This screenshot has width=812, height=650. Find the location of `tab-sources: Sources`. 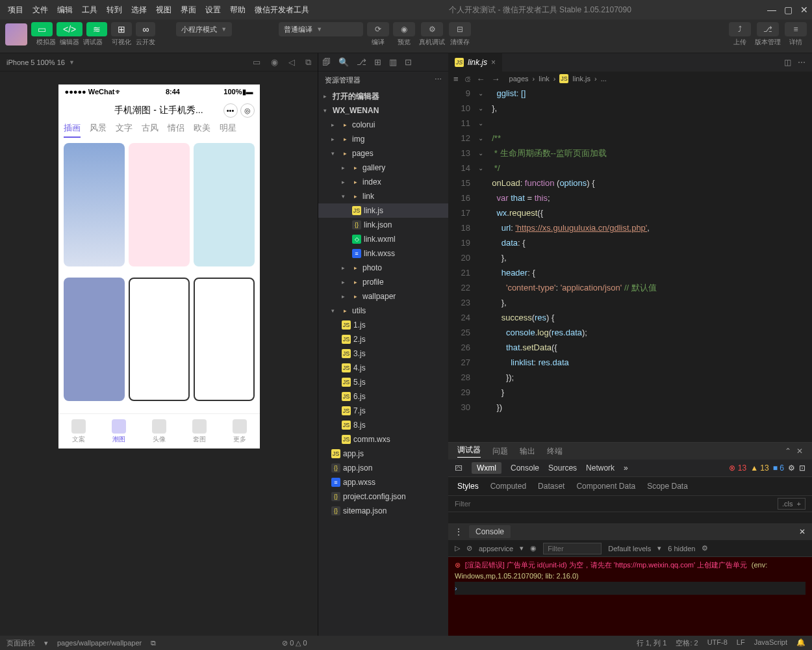

tab-sources: Sources is located at coordinates (563, 468).